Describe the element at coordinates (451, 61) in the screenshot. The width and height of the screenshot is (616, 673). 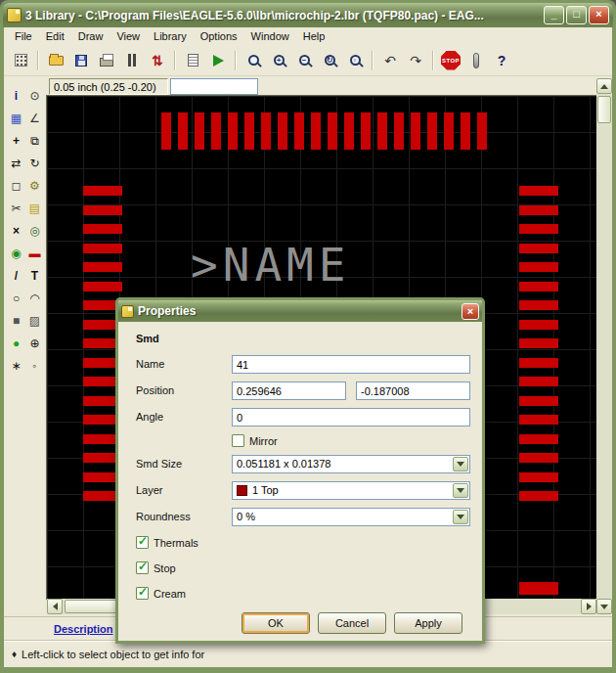
I see `stop-button: STOP` at that location.